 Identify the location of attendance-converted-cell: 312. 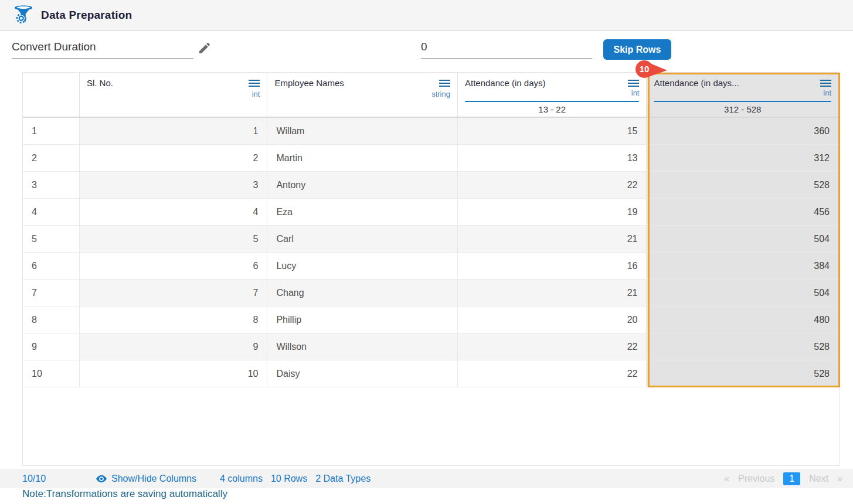
(743, 158).